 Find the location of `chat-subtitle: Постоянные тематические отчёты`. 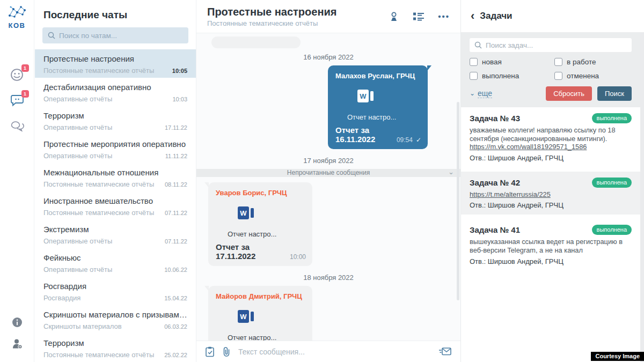

chat-subtitle: Постоянные тематические отчёты is located at coordinates (298, 24).